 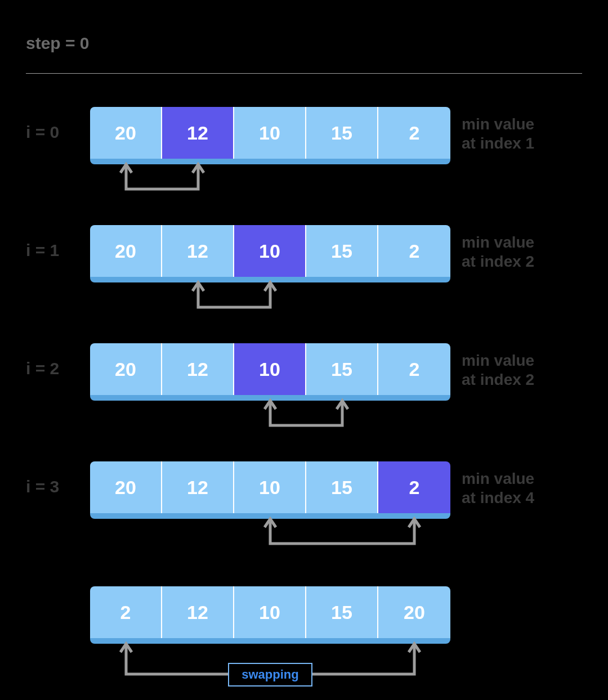 I want to click on step-label: step = 0, so click(x=57, y=43).